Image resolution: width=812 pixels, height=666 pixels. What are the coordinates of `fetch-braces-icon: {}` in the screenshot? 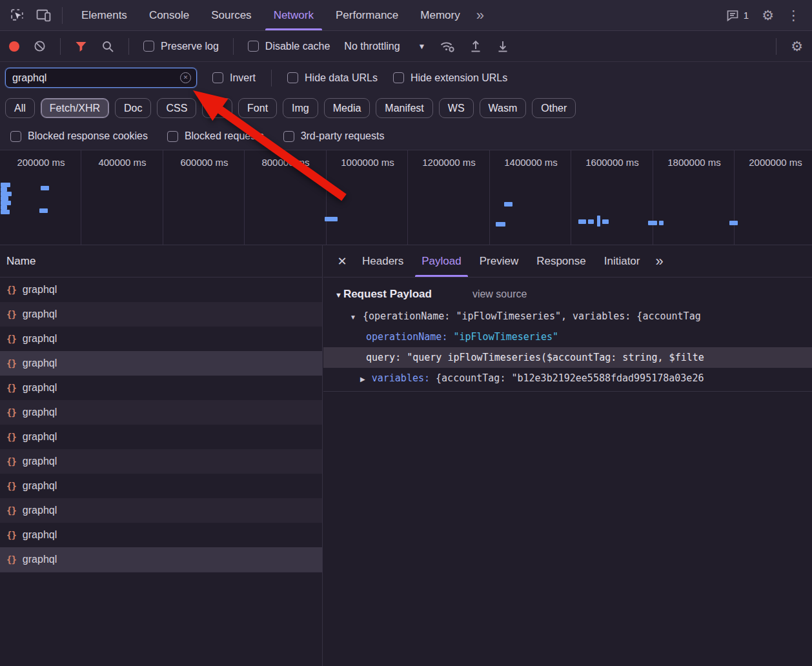 It's located at (12, 339).